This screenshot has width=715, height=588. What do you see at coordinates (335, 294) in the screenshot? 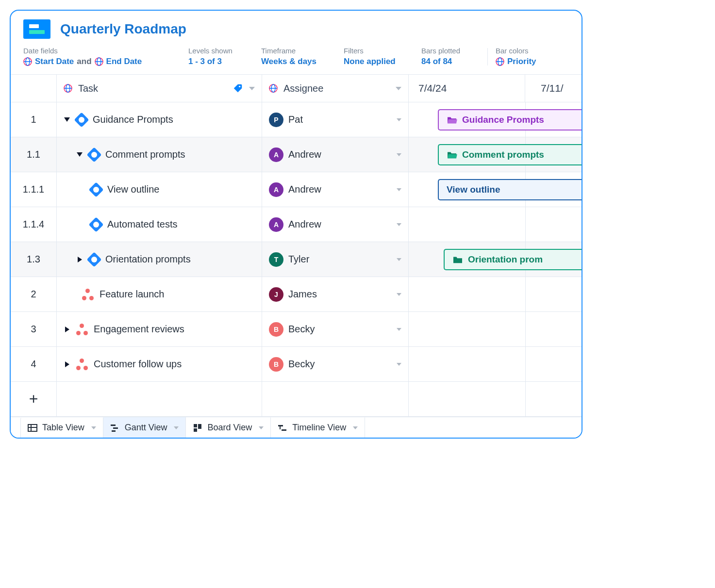
I see `assignee-cell: J James` at bounding box center [335, 294].